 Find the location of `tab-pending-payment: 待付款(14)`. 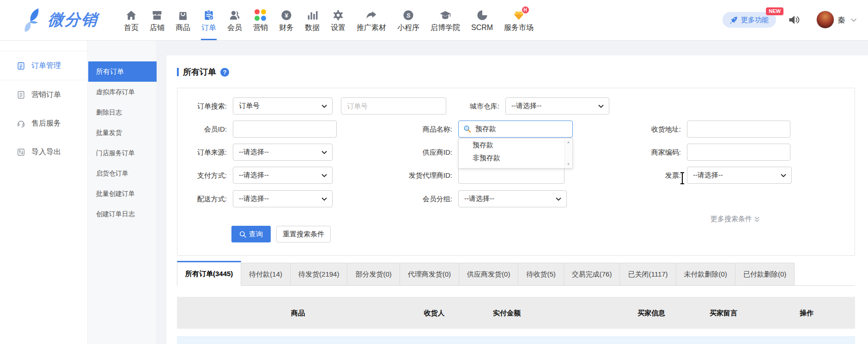

tab-pending-payment: 待付款(14) is located at coordinates (266, 274).